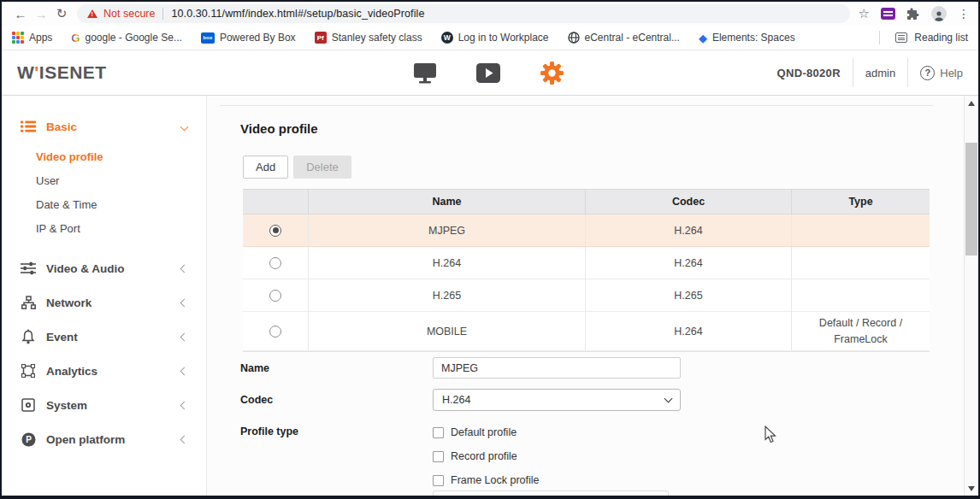  I want to click on refresh-icon: ↻, so click(62, 14).